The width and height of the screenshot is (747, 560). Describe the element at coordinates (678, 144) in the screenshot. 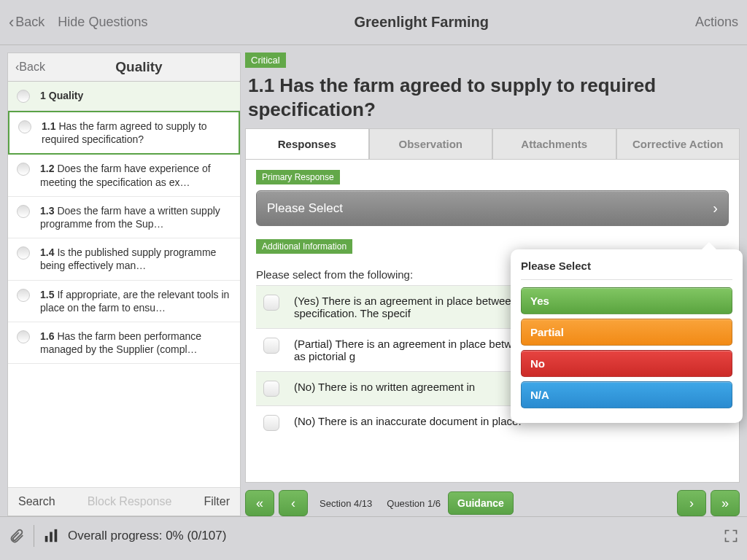

I see `tab-corrective-action: Corrective Action` at that location.